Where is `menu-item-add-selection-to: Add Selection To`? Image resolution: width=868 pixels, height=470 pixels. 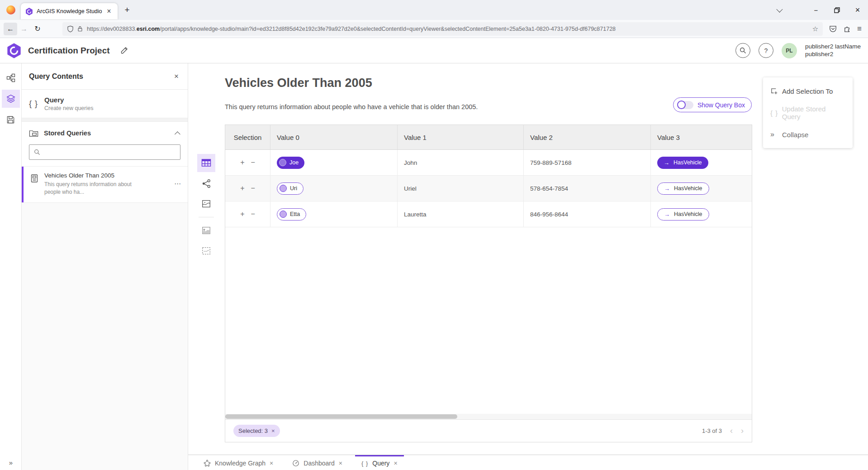 menu-item-add-selection-to: Add Selection To is located at coordinates (808, 91).